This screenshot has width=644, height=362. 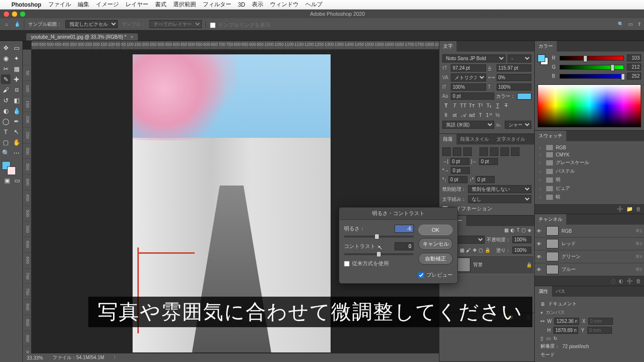 What do you see at coordinates (468, 125) in the screenshot?
I see `lang-select: 英語 (米国)` at bounding box center [468, 125].